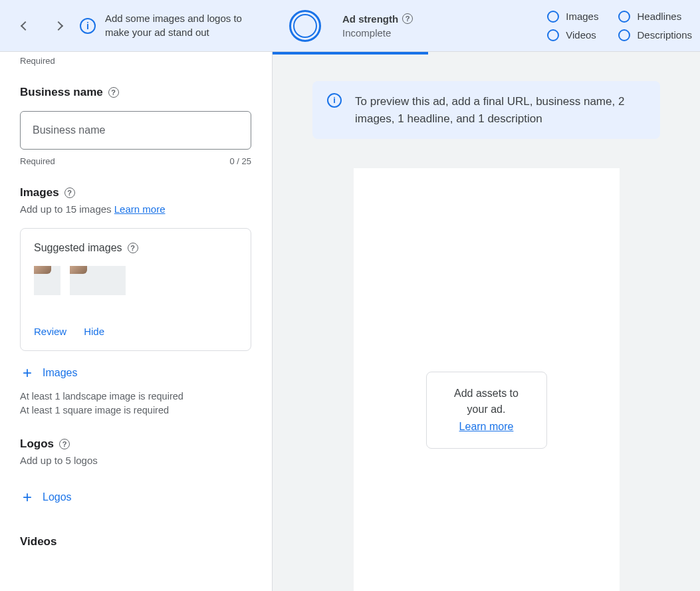 The image size is (700, 591). I want to click on images-subtext: Add up to 15 images Learn more, so click(146, 209).